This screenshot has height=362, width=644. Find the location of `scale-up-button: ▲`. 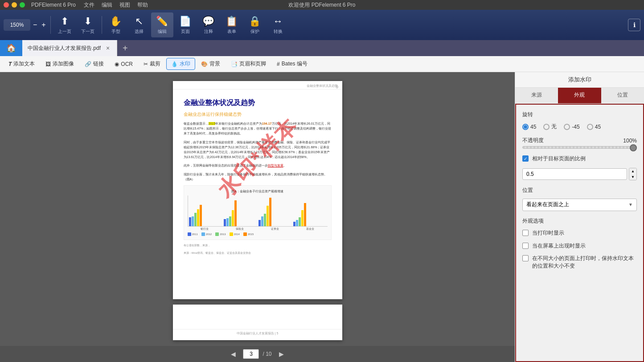

scale-up-button: ▲ is located at coordinates (633, 171).